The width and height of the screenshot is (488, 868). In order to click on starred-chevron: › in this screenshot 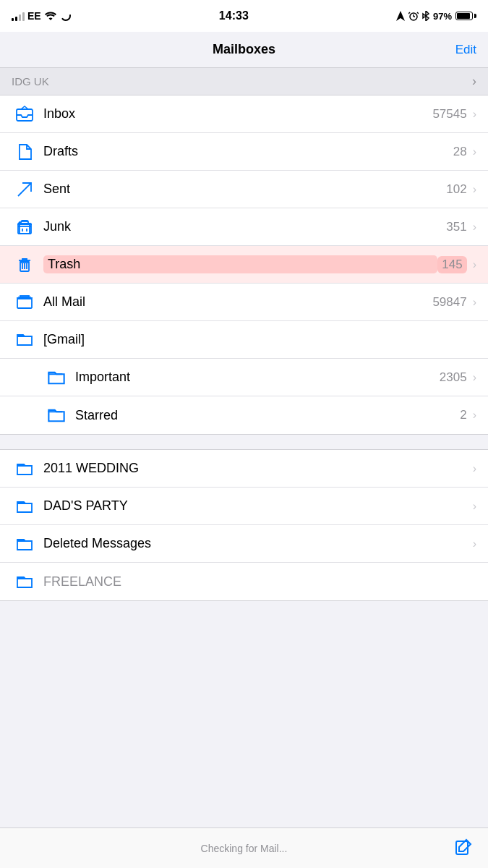, I will do `click(474, 415)`.